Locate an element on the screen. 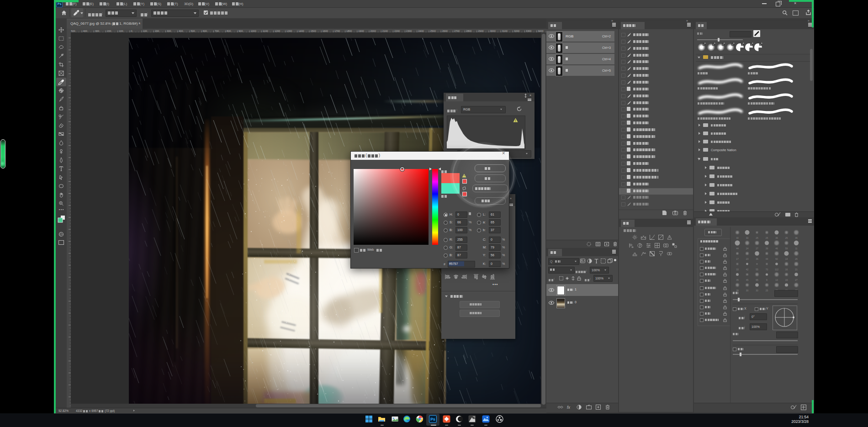  svg-text: 39 is located at coordinates (767, 248).